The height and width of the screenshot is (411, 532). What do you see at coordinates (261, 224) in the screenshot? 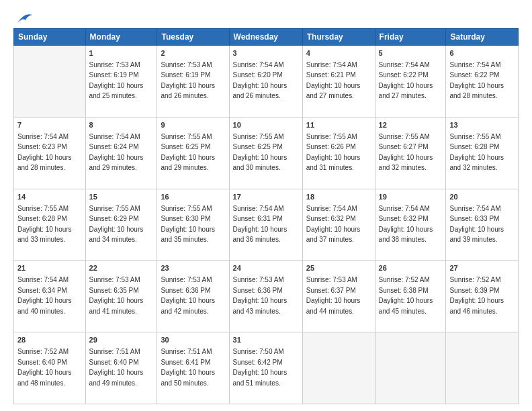
I see `day-info: Sunrise: 7:54 AM Sunset: 6:31 PM Dayligh…` at bounding box center [261, 224].